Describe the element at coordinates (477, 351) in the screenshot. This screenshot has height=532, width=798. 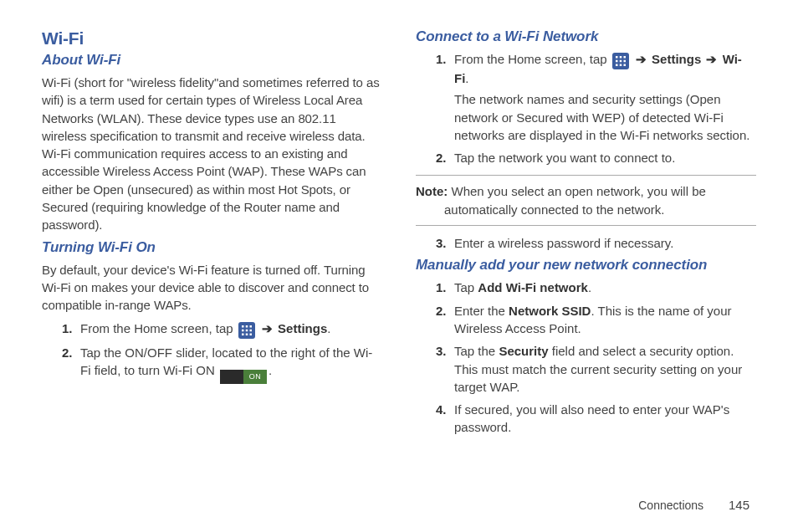
I see `step-text-a: Tap the` at that location.